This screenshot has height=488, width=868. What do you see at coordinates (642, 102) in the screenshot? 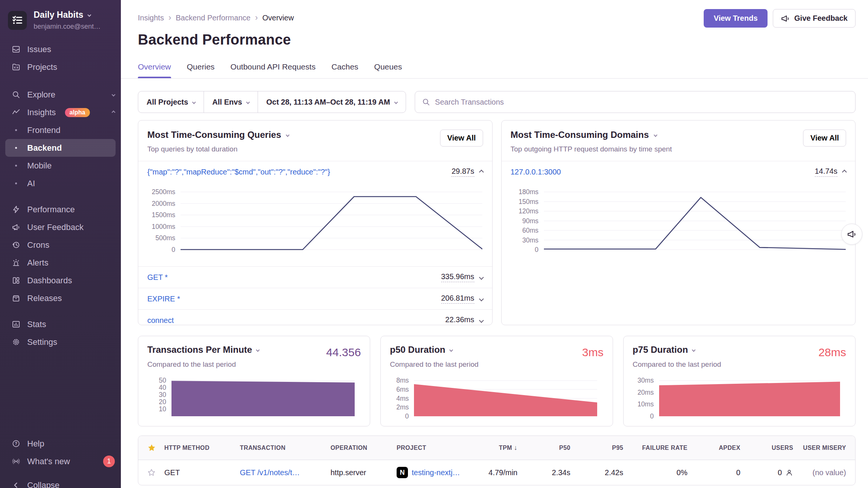
I see `search-input` at bounding box center [642, 102].